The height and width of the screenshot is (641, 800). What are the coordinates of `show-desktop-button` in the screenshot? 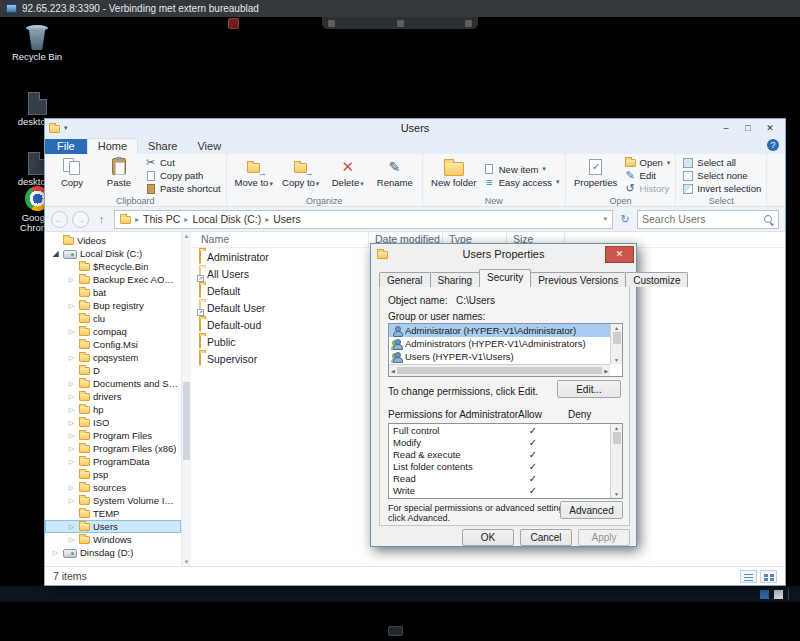 It's located at (790, 594).